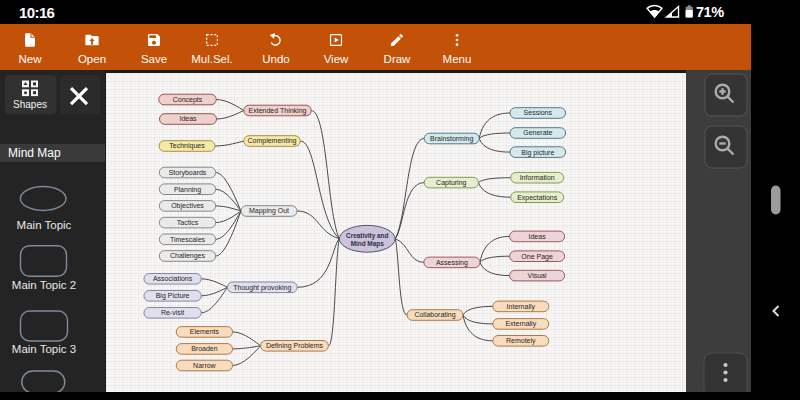 Image resolution: width=800 pixels, height=400 pixels. I want to click on svg-text: Assessing, so click(452, 263).